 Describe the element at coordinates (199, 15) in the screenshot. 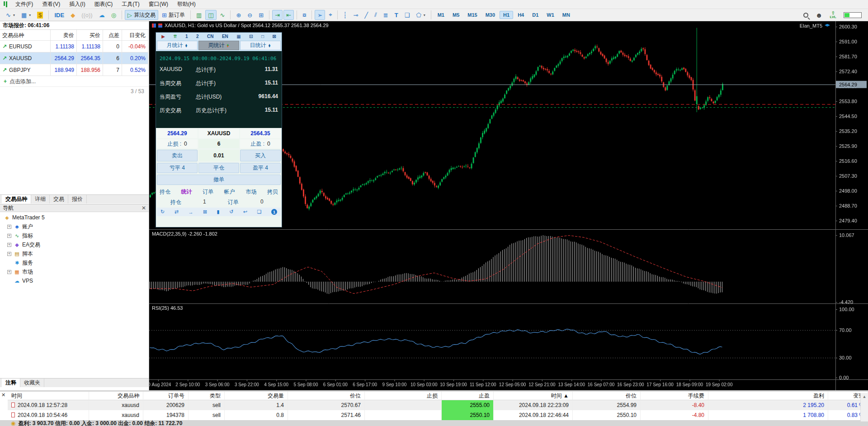

I see `bars-button: ▥` at that location.